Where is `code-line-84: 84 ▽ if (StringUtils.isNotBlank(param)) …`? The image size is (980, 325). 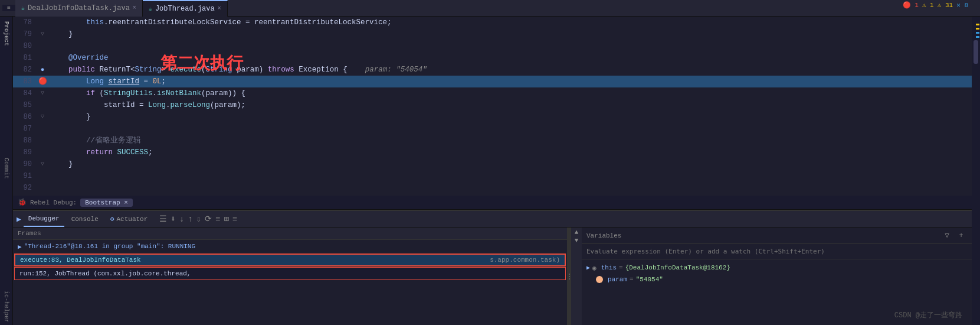
code-line-84: 84 ▽ if (StringUtils.isNotBlank(param)) … is located at coordinates (492, 93).